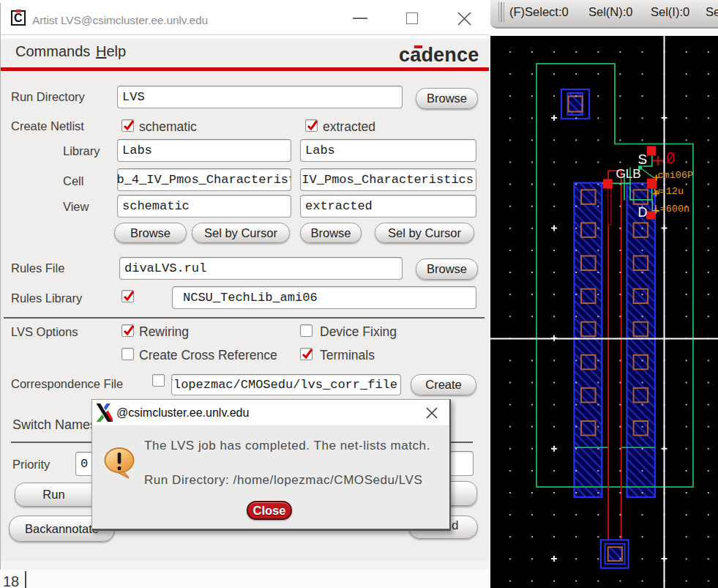  Describe the element at coordinates (676, 176) in the screenshot. I see `svg-text: cmi06P` at that location.